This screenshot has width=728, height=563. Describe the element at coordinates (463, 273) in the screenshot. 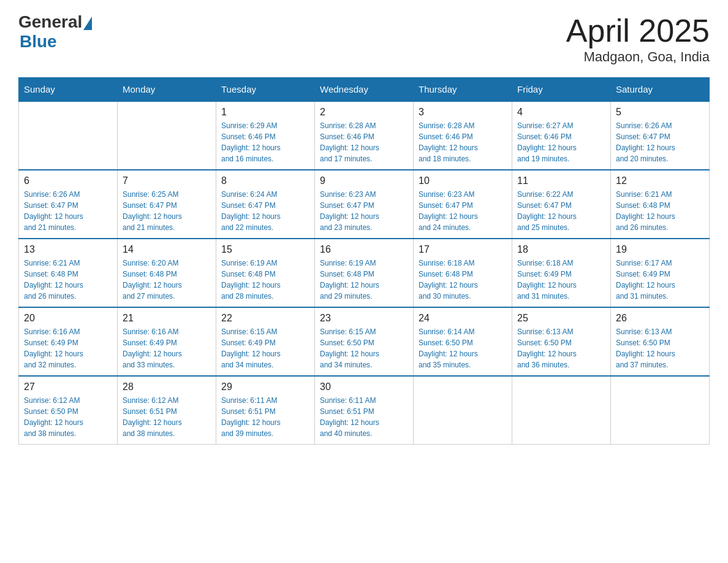

I see `calendar-cell: 17Sunrise: 6:18 AM Sunset: 6:48 PM Dayli…` at that location.